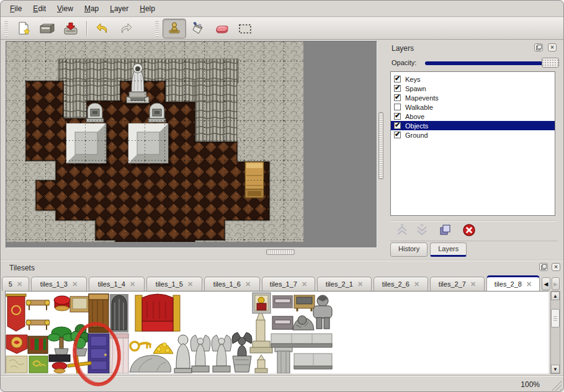 The width and height of the screenshot is (564, 392). I want to click on layer-row-objects: Objects, so click(473, 125).